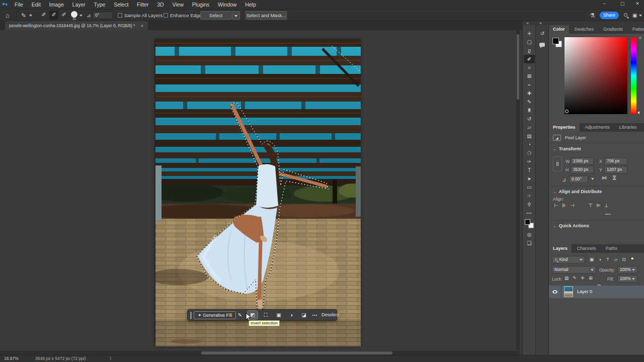 This screenshot has height=362, width=644. Describe the element at coordinates (579, 179) in the screenshot. I see `angle-input: 0.00°` at that location.